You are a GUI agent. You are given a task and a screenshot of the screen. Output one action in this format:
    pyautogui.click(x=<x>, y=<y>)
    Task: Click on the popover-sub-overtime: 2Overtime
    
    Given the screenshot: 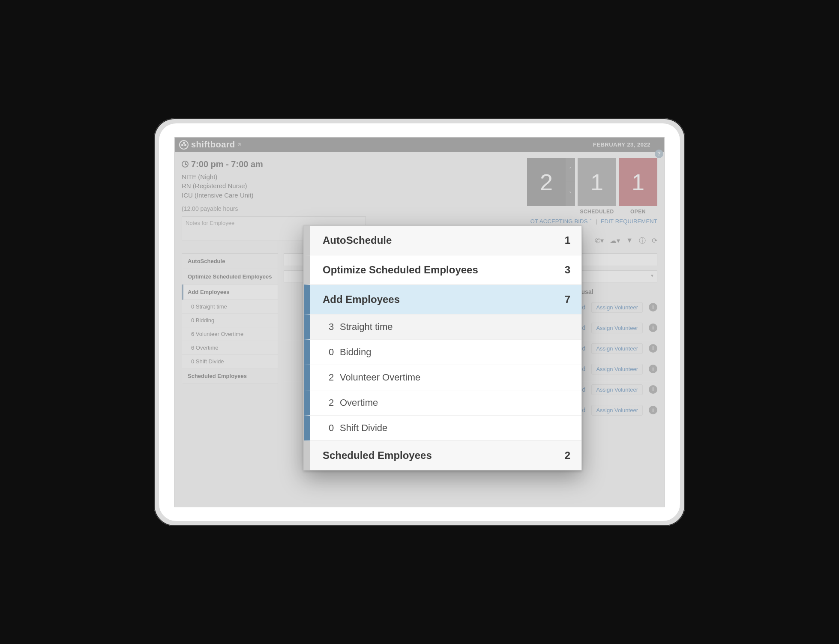 What is the action you would take?
    pyautogui.click(x=443, y=403)
    